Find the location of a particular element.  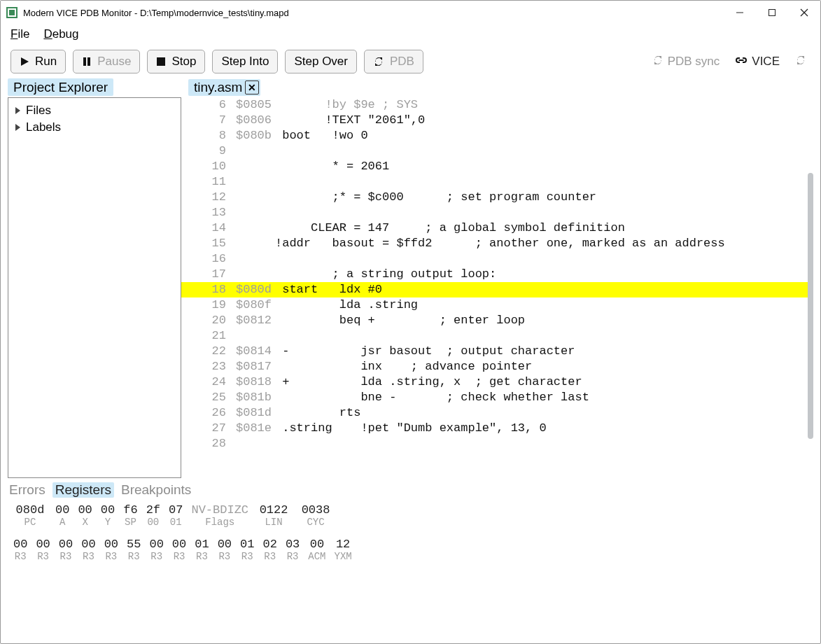

register-value: 55 is located at coordinates (134, 545).